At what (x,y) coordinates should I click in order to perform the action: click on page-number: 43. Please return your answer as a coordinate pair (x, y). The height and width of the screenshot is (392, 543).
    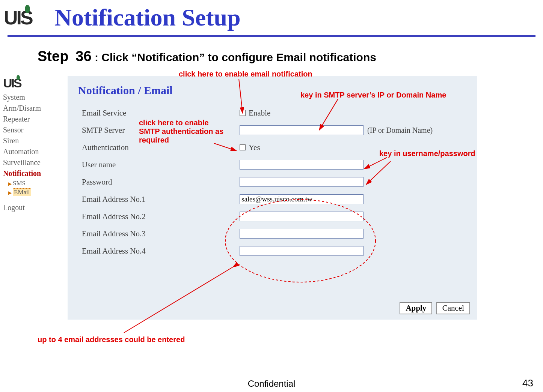
    Looking at the image, I should click on (528, 383).